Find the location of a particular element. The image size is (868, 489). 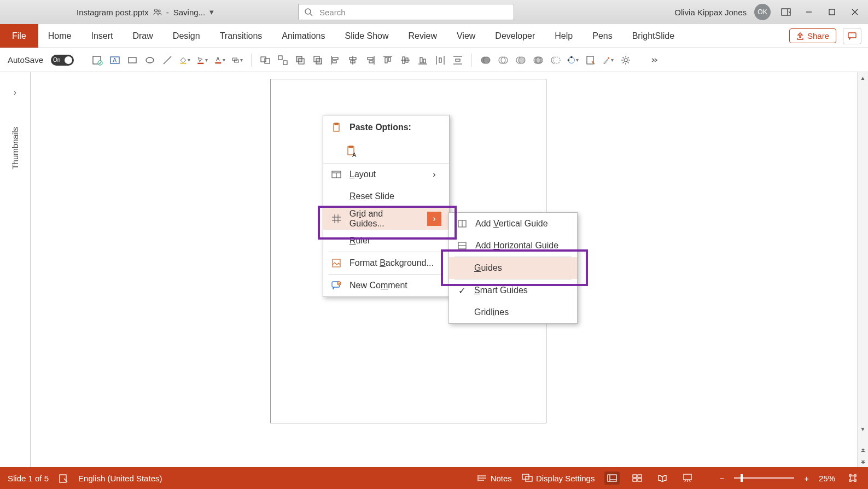

tab-design: Design is located at coordinates (187, 36).